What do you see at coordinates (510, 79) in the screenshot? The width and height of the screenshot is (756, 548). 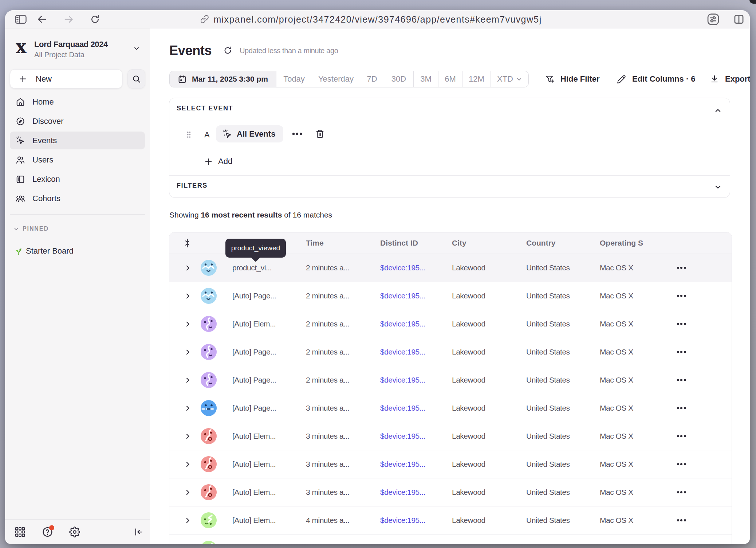 I see `range-button-xtd: XTD` at bounding box center [510, 79].